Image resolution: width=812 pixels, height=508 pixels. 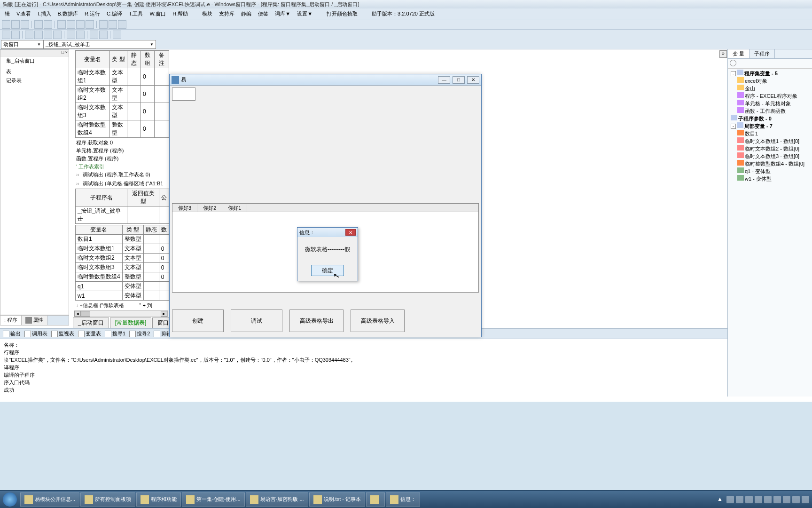 What do you see at coordinates (122, 151) in the screenshot?
I see `code-line: 单元格.置程序 (程序)` at bounding box center [122, 151].